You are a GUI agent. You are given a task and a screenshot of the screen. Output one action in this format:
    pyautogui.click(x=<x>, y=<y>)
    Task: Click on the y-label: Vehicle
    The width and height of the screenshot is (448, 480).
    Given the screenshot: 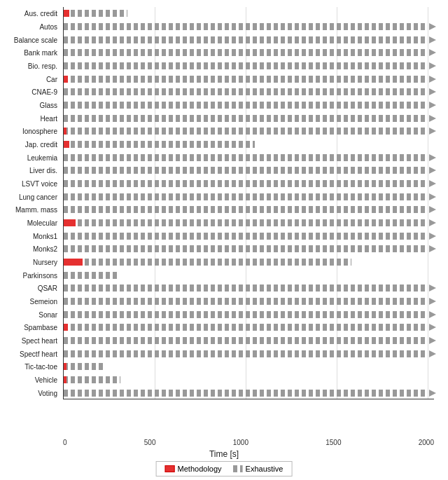 What is the action you would take?
    pyautogui.click(x=46, y=380)
    